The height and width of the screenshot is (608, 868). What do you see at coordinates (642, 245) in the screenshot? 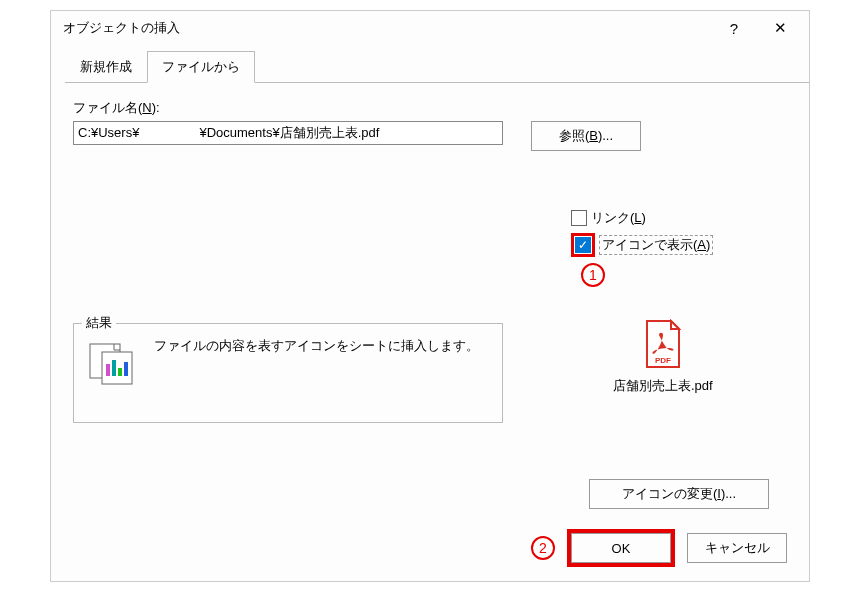
I see `show-as-icon-row: ✓ アイコンで表示(A)` at bounding box center [642, 245].